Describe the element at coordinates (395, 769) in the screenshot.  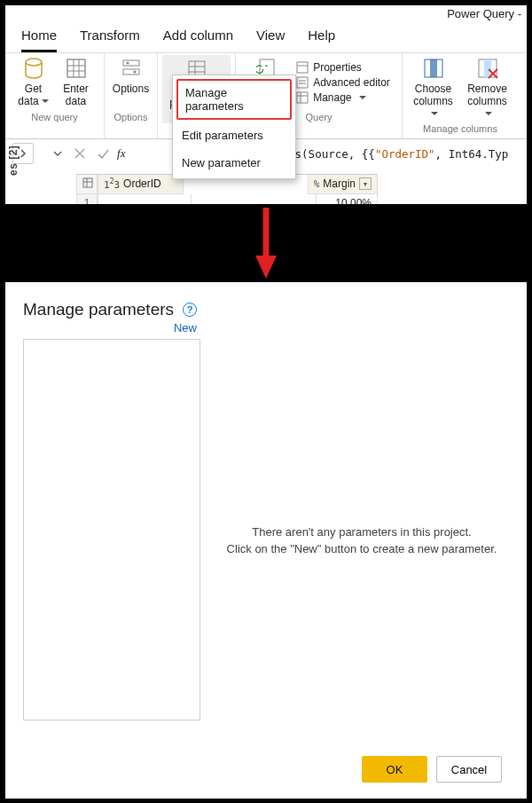
I see `ok-button: OK` at that location.